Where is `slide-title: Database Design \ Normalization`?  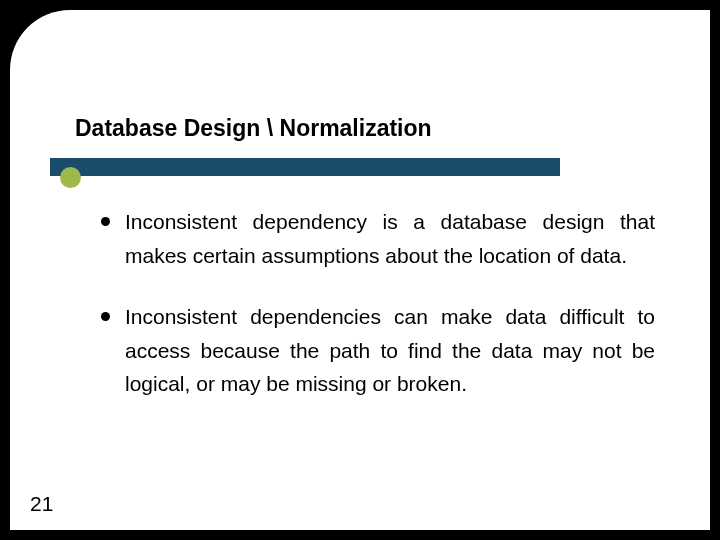 slide-title: Database Design \ Normalization is located at coordinates (254, 128).